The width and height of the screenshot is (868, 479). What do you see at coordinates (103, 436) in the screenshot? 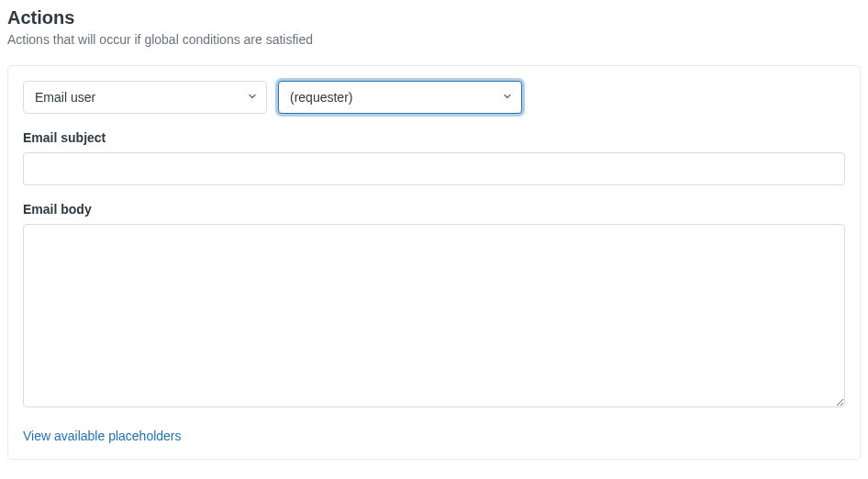
I see `view-placeholders-link: View available placeholders` at bounding box center [103, 436].